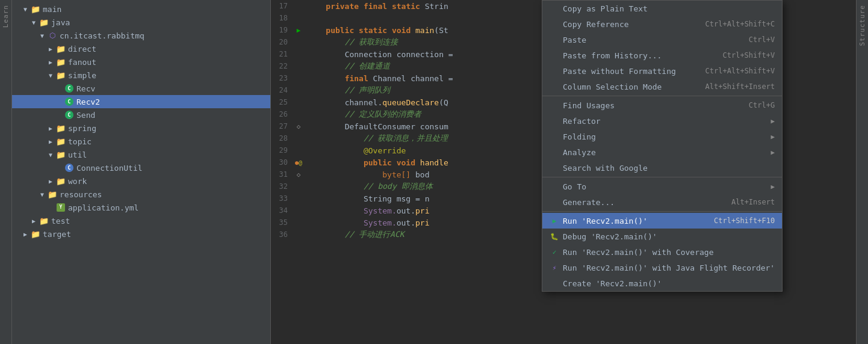 The width and height of the screenshot is (868, 344). Describe the element at coordinates (282, 174) in the screenshot. I see `line-number: 31` at that location.